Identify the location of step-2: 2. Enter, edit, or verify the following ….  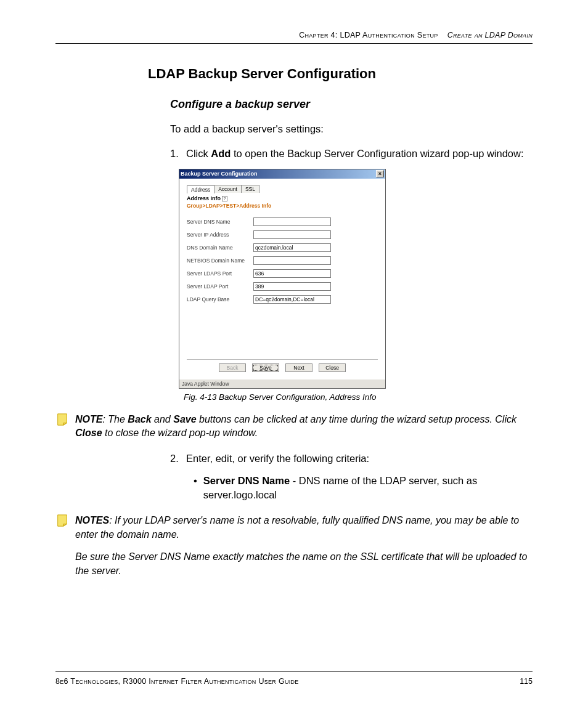
(351, 459).